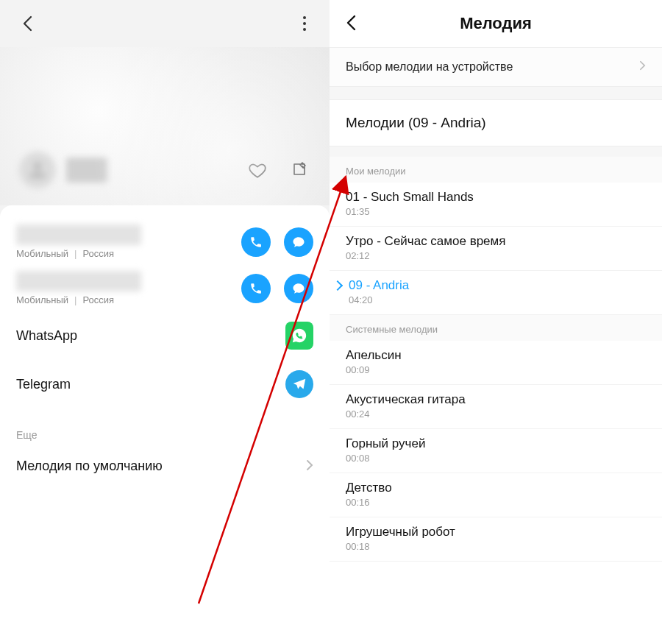  Describe the element at coordinates (496, 355) in the screenshot. I see `ringtone-title: Апельсин` at that location.